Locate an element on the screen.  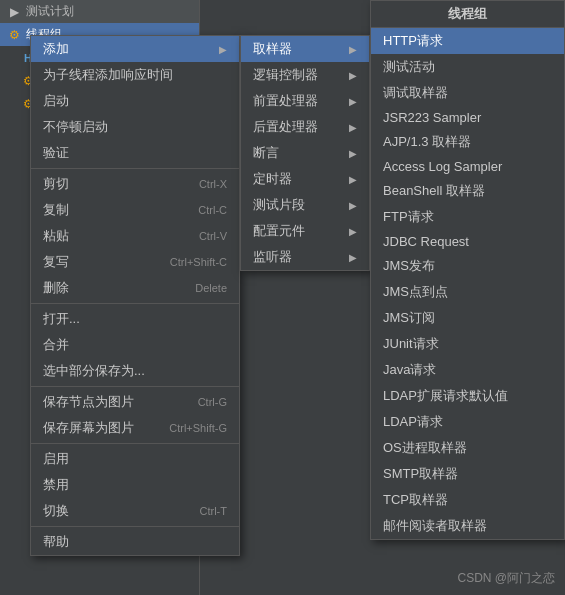
submenu-sampler-testaction: 测试活动 is located at coordinates (468, 67).